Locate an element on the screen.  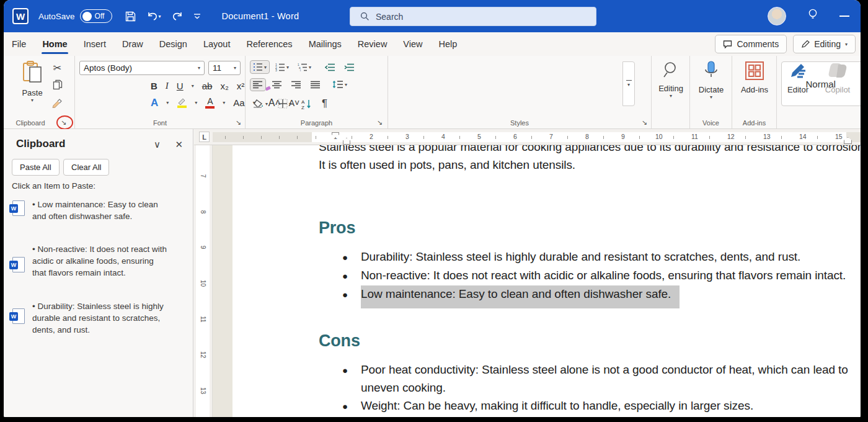
highlight-color-button is located at coordinates (182, 103).